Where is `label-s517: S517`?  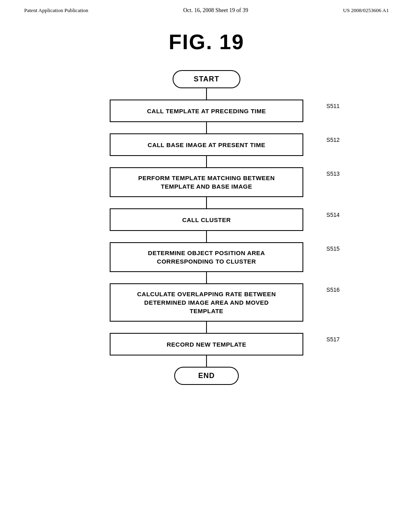 label-s517: S517 is located at coordinates (333, 339).